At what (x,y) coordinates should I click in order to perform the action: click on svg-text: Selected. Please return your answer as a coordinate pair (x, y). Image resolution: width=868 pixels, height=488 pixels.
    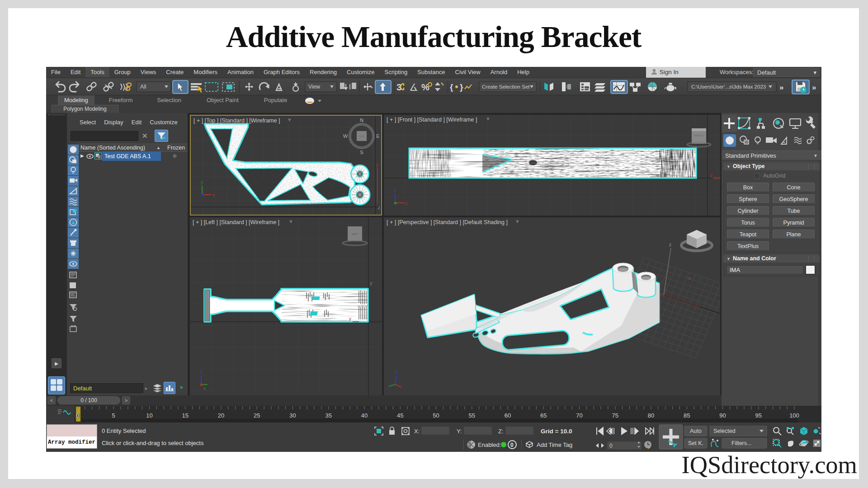
    Looking at the image, I should click on (724, 431).